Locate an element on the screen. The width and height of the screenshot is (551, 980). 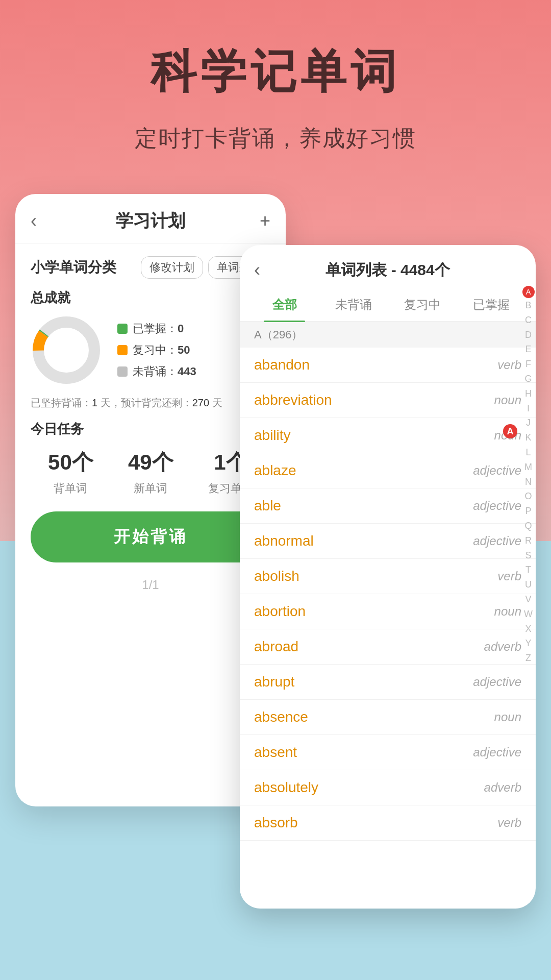
word-abnormal: abnormal is located at coordinates (284, 541).